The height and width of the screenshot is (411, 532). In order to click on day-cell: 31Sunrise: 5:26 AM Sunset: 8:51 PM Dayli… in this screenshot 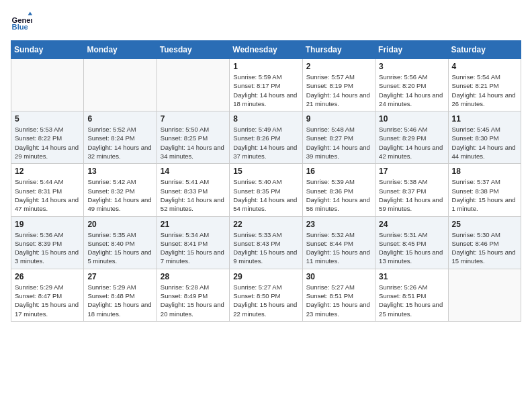, I will do `click(412, 295)`.